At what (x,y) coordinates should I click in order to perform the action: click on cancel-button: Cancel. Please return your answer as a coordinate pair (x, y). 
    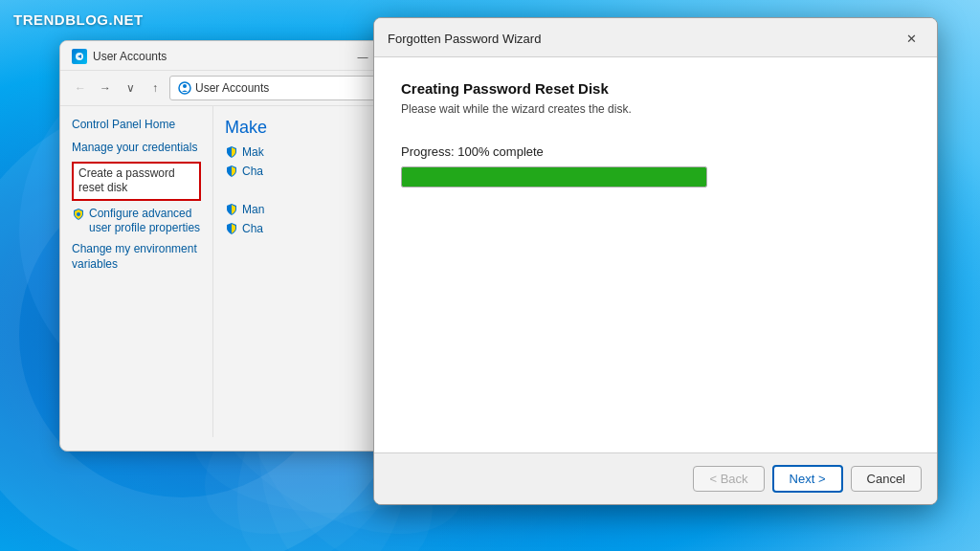
    Looking at the image, I should click on (886, 478).